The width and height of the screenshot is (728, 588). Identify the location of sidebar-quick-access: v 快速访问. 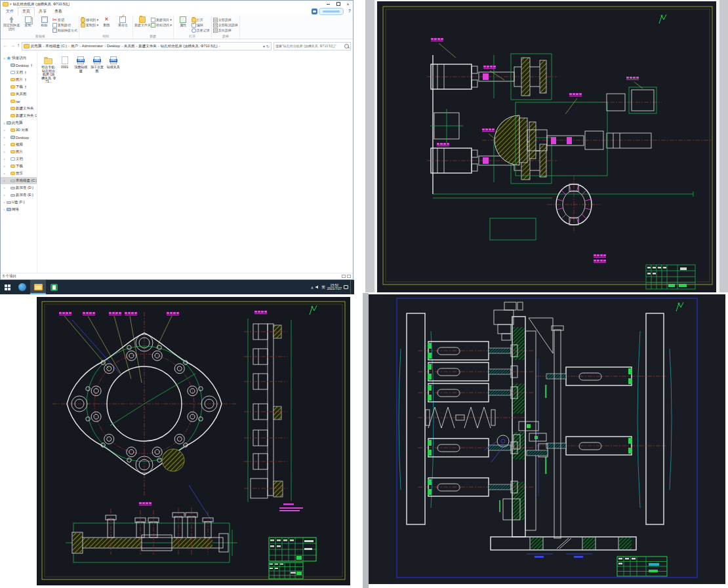
(18, 58).